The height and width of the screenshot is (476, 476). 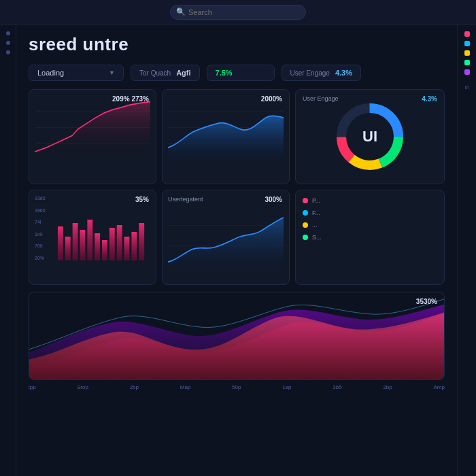 What do you see at coordinates (238, 12) in the screenshot?
I see `top-bar: 🔍` at bounding box center [238, 12].